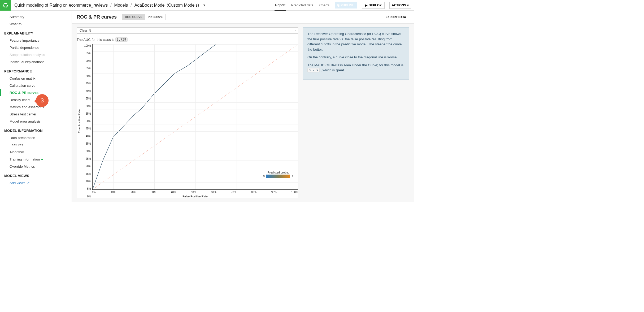 This screenshot has width=644, height=312. What do you see at coordinates (36, 145) in the screenshot?
I see `sidebar-item-features: Features` at bounding box center [36, 145].